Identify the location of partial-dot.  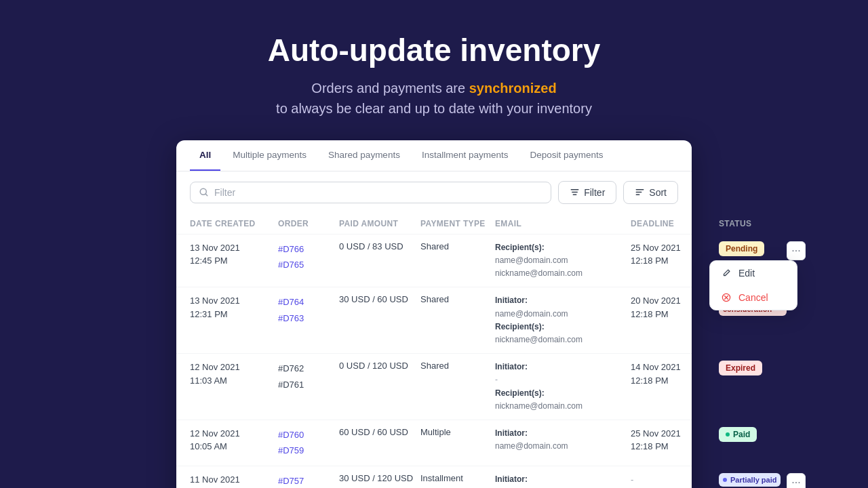
(725, 480).